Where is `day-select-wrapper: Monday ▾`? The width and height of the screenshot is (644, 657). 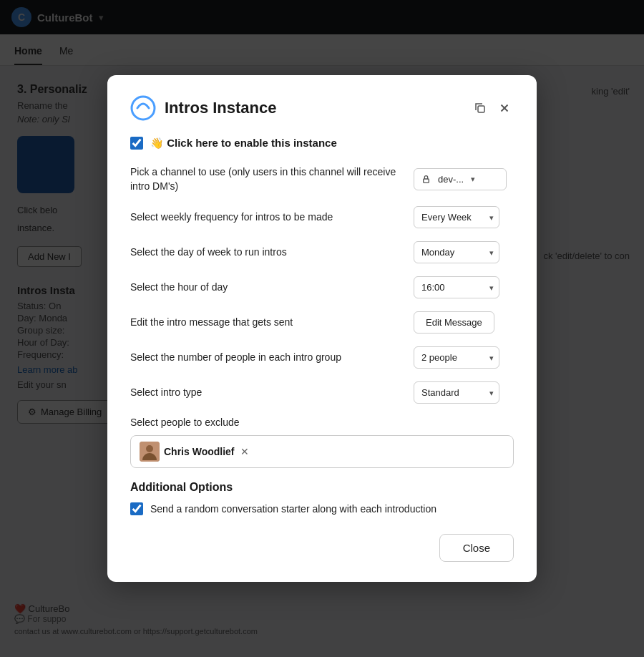
day-select-wrapper: Monday ▾ is located at coordinates (457, 252).